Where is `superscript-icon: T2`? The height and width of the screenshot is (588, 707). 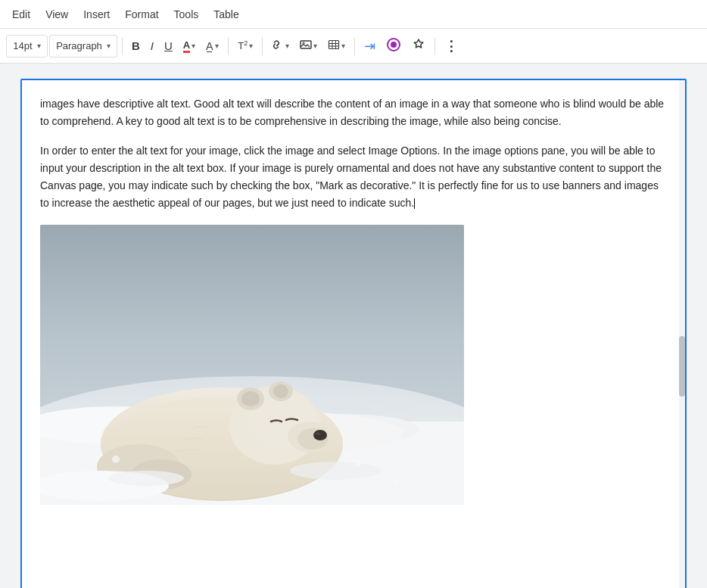 superscript-icon: T2 is located at coordinates (242, 45).